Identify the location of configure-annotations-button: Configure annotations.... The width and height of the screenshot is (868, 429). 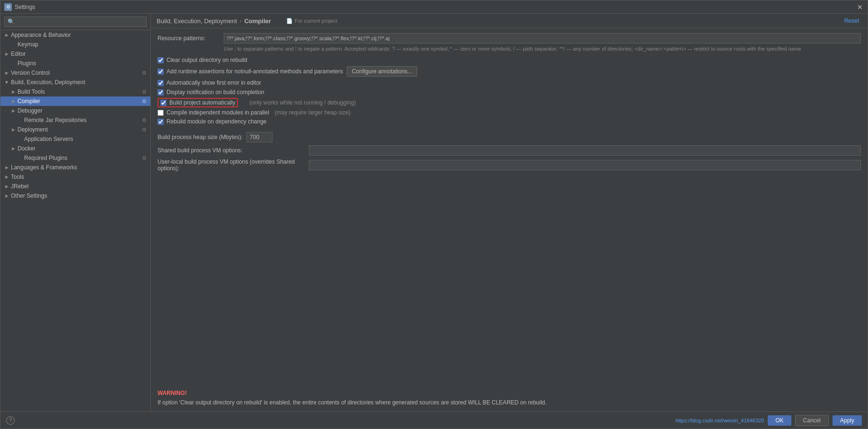
(382, 71).